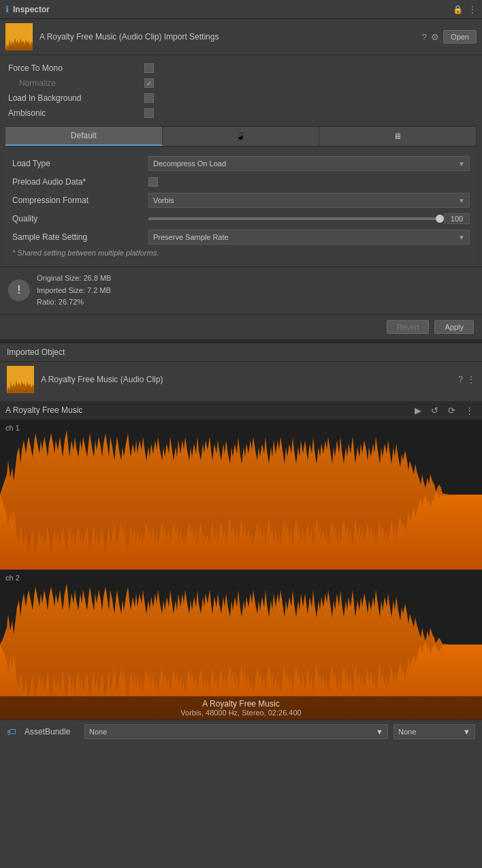 Image resolution: width=482 pixels, height=868 pixels. Describe the element at coordinates (241, 327) in the screenshot. I see `action-buttons: Revert Apply` at that location.